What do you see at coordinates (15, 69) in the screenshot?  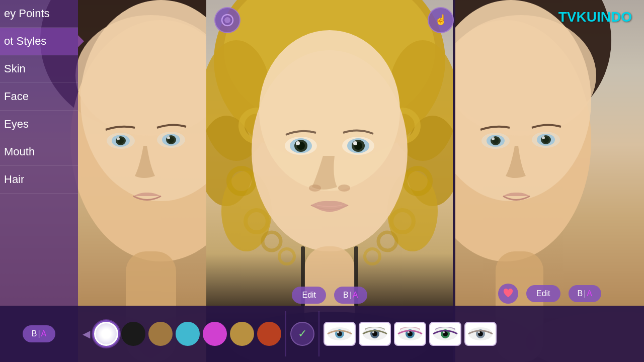 I see `sidebar-label-skin: Skin` at bounding box center [15, 69].